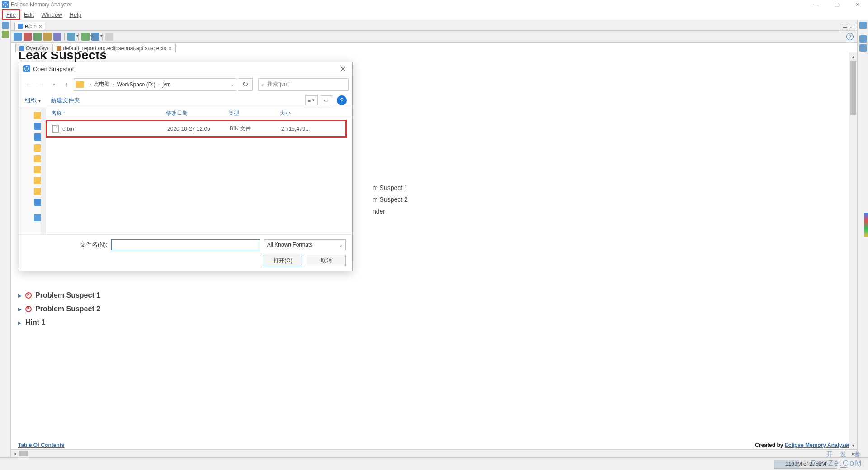 This screenshot has width=868, height=470. Describe the element at coordinates (817, 445) in the screenshot. I see `created-by-link: Eclipse Memory Analyzer` at that location.